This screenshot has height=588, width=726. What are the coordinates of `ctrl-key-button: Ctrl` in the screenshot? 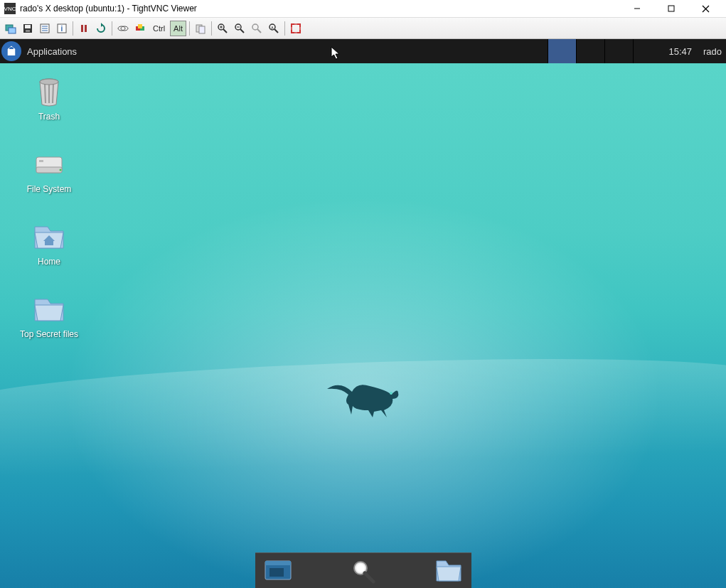 It's located at (159, 28).